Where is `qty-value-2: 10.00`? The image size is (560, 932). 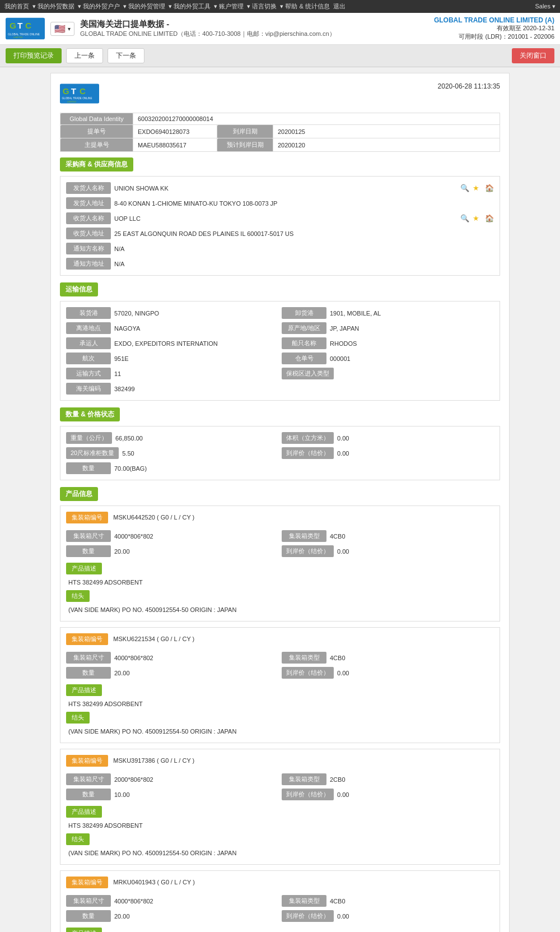 qty-value-2: 10.00 is located at coordinates (196, 795).